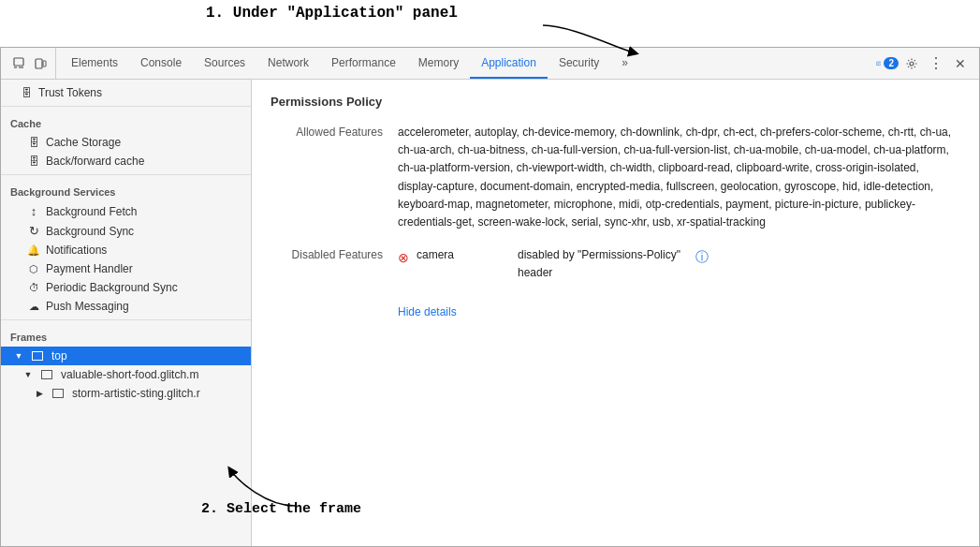 This screenshot has width=980, height=547. Describe the element at coordinates (403, 258) in the screenshot. I see `disabled-camera-icon: ⊗` at that location.